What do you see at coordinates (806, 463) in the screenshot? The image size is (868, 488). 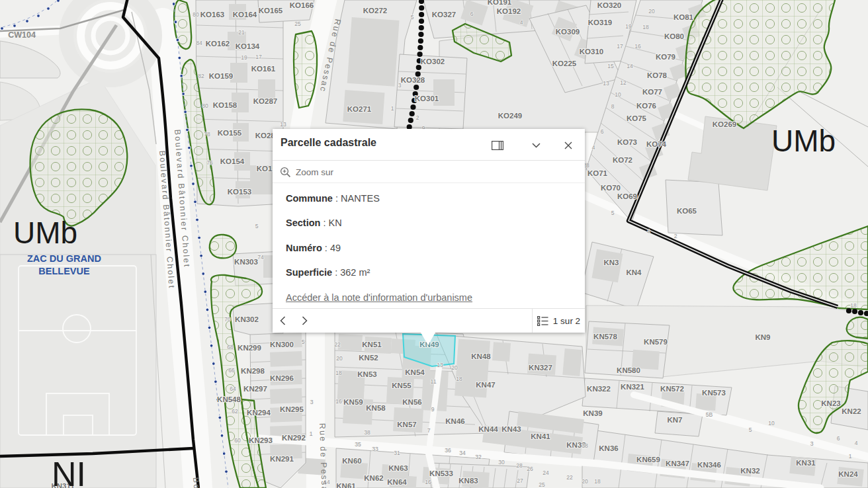 I see `svg-text: KN31` at bounding box center [806, 463].